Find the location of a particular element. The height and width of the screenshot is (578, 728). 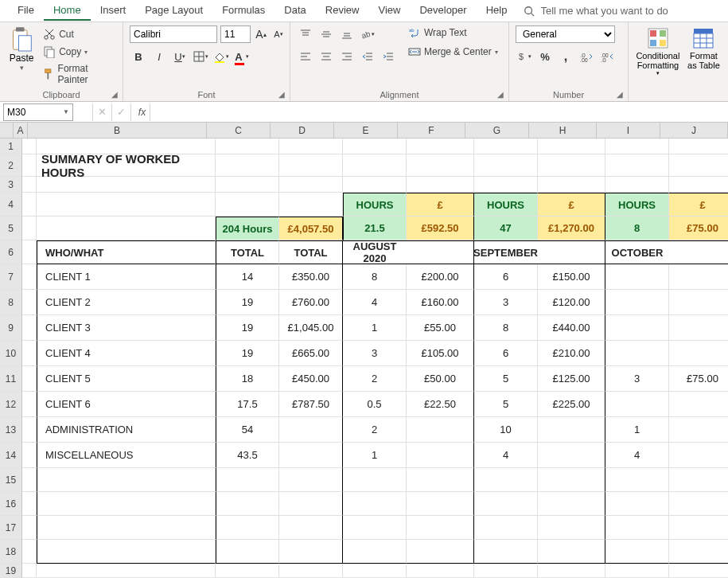

menu-item-formulas: Formulas is located at coordinates (243, 11).